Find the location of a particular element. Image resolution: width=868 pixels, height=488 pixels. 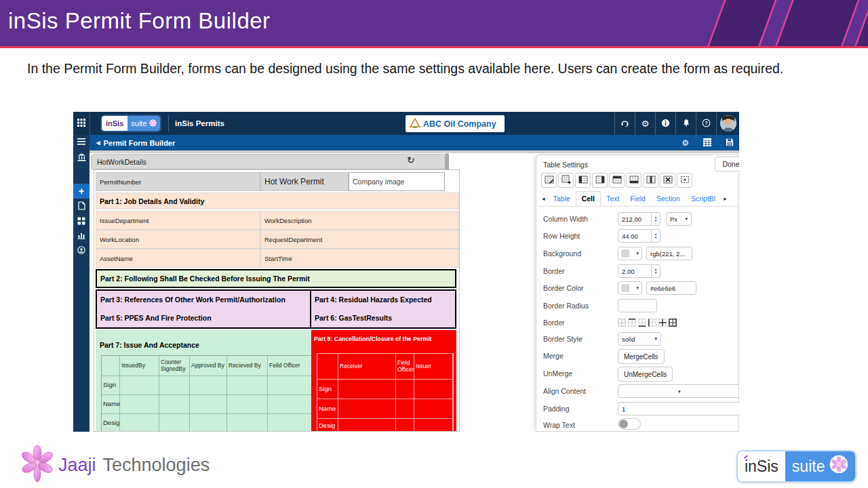

table-cell: Issuer is located at coordinates (434, 367).